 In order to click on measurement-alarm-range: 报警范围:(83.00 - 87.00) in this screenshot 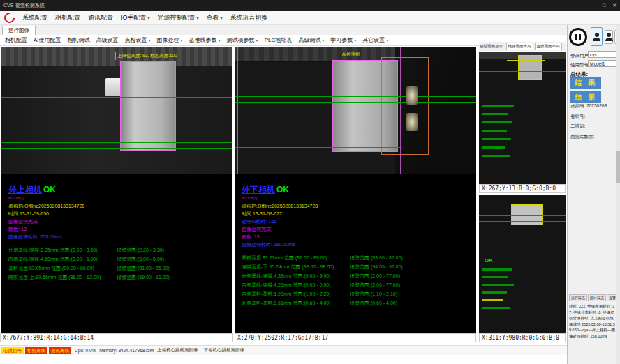, I will do `click(376, 258)`.